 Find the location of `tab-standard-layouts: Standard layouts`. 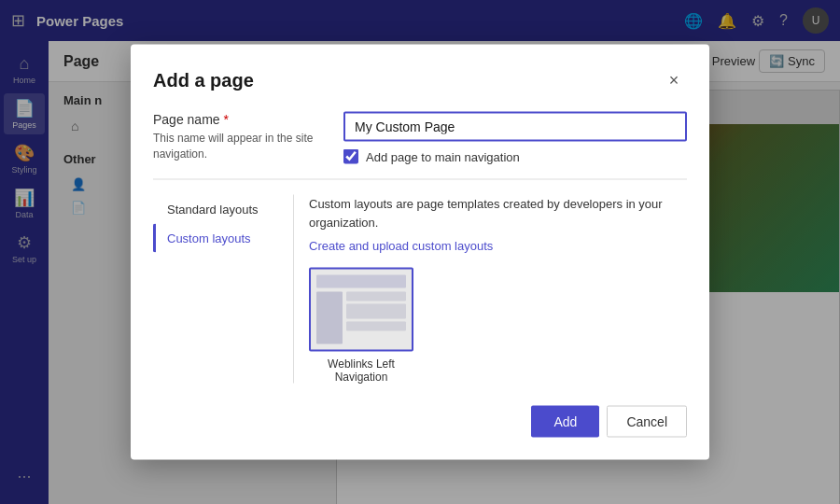

tab-standard-layouts: Standard layouts is located at coordinates (223, 209).